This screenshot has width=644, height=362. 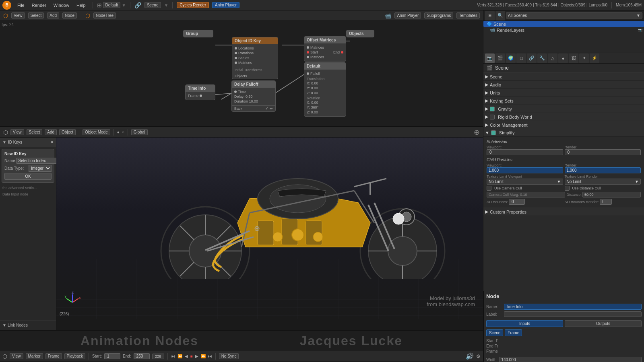 I want to click on vp-select-btn: Select, so click(x=35, y=132).